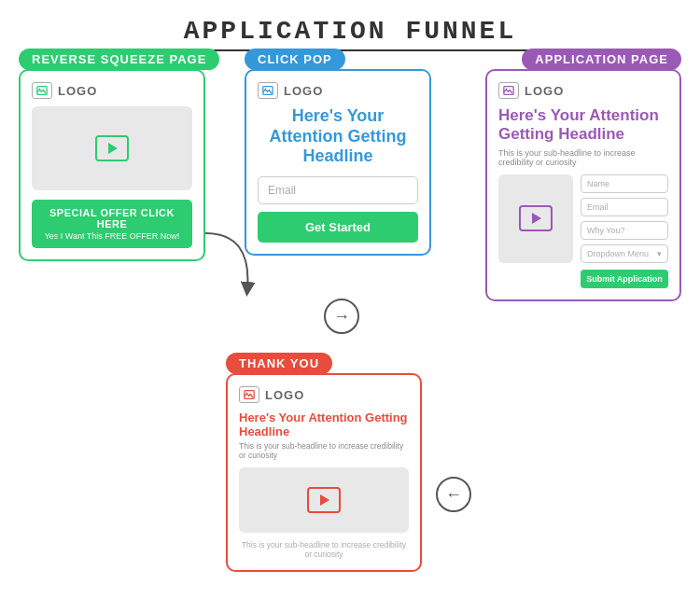 This screenshot has width=700, height=612. What do you see at coordinates (112, 165) in the screenshot?
I see `rsp-card: LOGO SPECIAL OFFER CLICK HERE Yes I Want…` at bounding box center [112, 165].